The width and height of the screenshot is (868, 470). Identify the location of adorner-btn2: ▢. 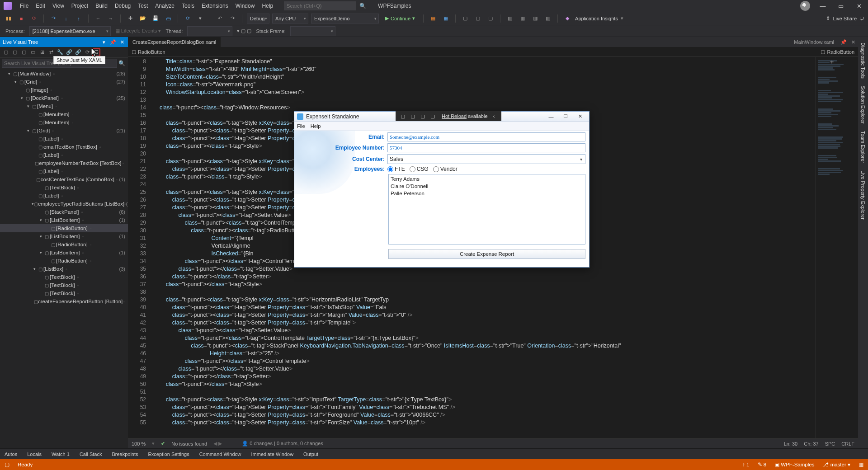
(413, 116).